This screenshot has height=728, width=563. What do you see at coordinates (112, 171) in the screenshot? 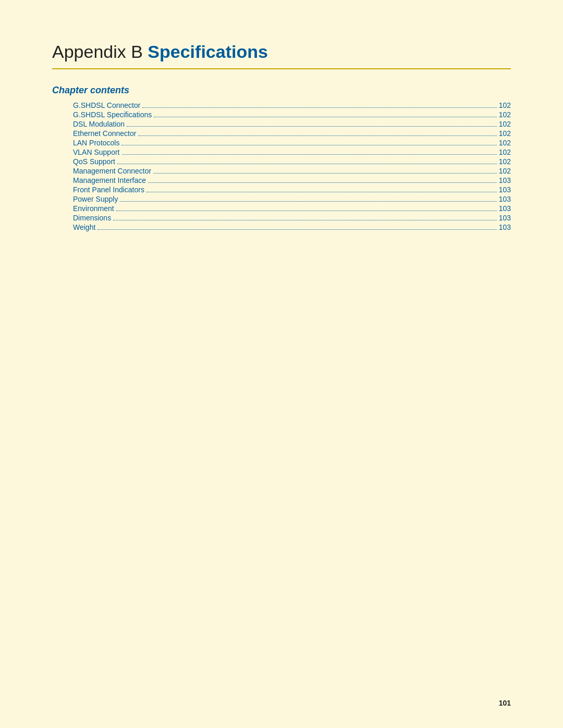
I see `toc-link: Management Connector` at bounding box center [112, 171].